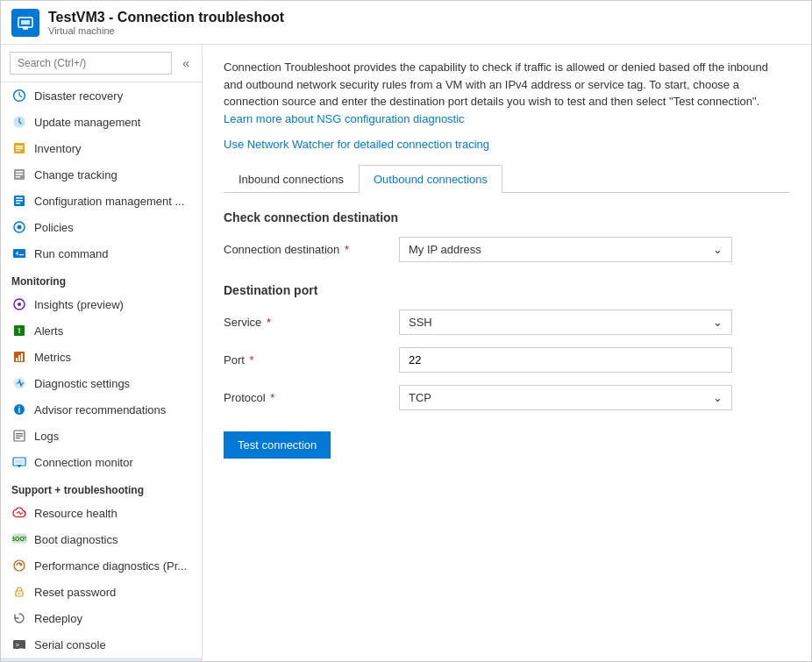 The width and height of the screenshot is (812, 662). I want to click on sidebar-item-boot-diagnostics: BOOT Boot diagnostics, so click(102, 539).